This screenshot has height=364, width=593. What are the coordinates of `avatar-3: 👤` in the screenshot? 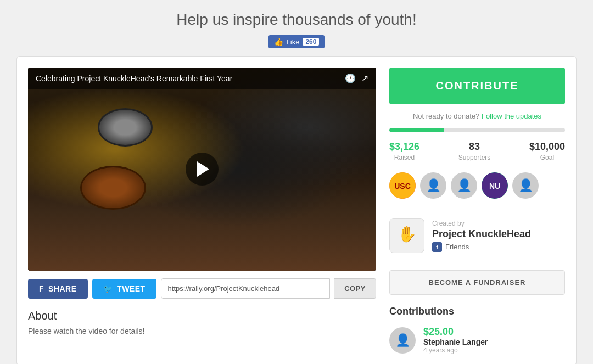 It's located at (464, 186).